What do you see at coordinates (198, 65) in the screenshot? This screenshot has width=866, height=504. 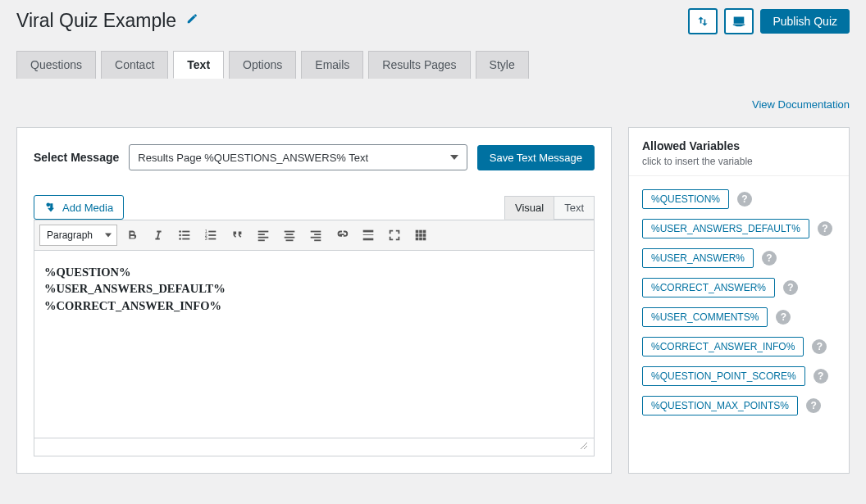 I see `tab-text: Text` at bounding box center [198, 65].